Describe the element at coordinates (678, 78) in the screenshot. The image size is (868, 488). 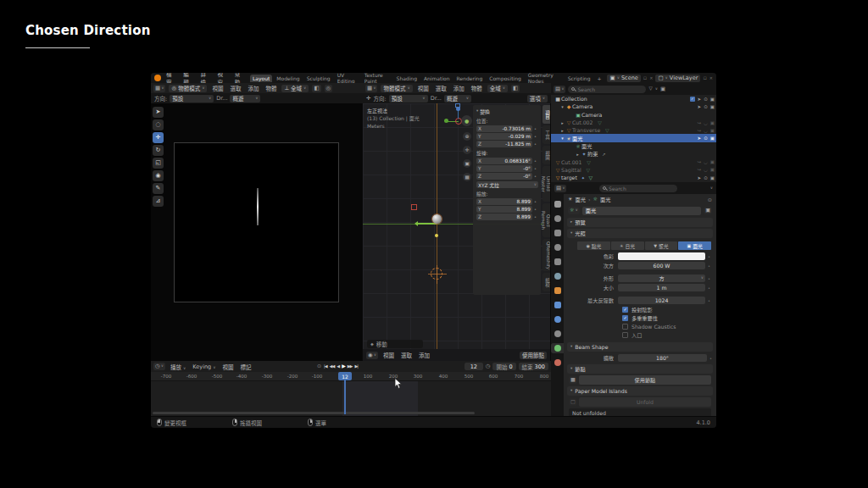
I see `viewlayer-selector: ▢ ∨ ViewLayer` at that location.